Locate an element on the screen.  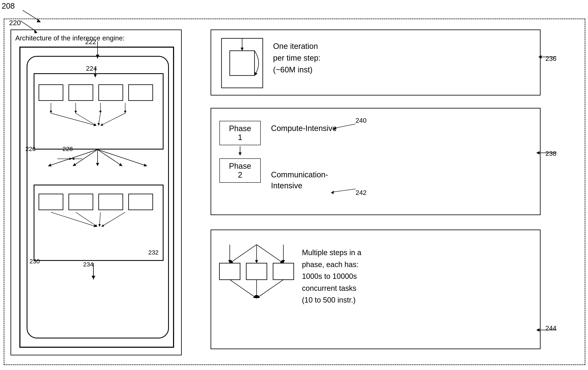
box-t2 is located at coordinates (81, 93).